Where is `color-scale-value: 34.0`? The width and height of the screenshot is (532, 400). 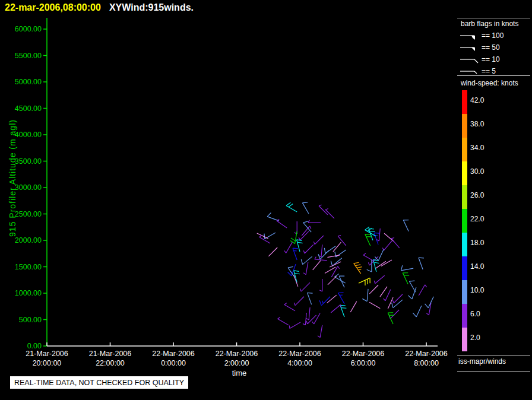
color-scale-value: 34.0 is located at coordinates (477, 148).